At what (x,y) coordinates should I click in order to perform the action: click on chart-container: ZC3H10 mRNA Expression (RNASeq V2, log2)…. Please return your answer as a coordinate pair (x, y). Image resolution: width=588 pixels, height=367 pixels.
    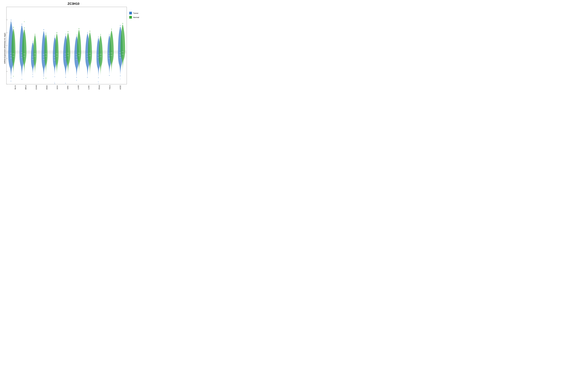
    Looking at the image, I should click on (73, 46).